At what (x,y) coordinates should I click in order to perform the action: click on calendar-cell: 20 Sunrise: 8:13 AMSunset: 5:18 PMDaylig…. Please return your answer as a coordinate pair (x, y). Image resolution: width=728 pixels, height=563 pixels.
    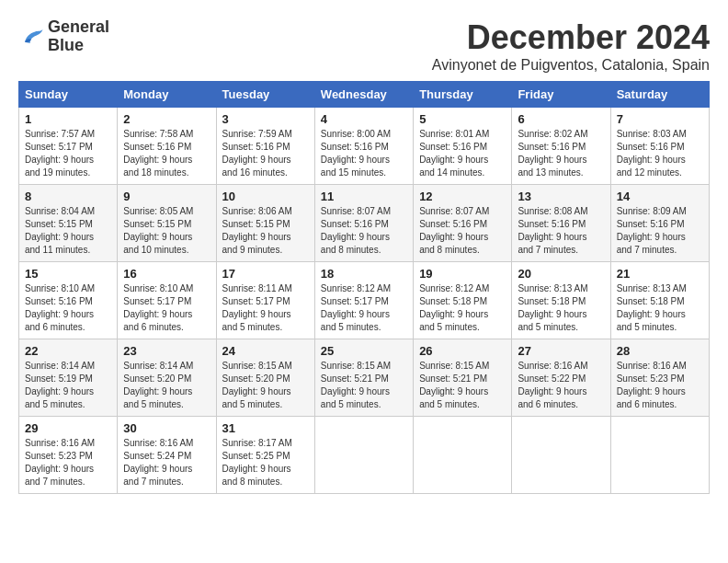
    Looking at the image, I should click on (561, 301).